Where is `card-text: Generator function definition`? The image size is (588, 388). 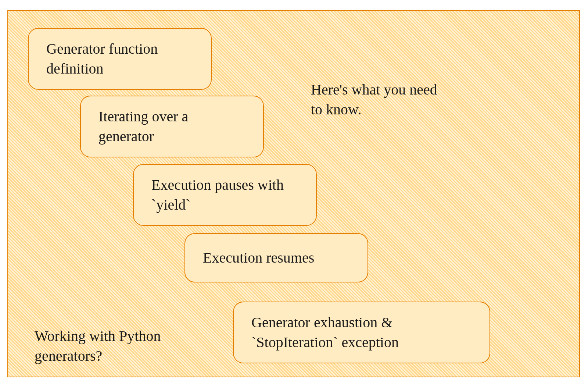 card-text: Generator function definition is located at coordinates (102, 59).